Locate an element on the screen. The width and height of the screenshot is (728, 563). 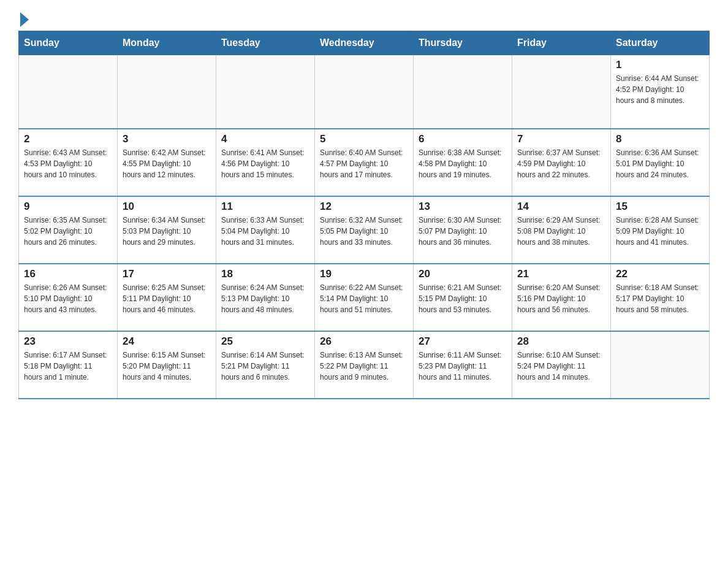
weekday-header-row: SundayMondayTuesdayWednesdayThursdayFrid… is located at coordinates (364, 43).